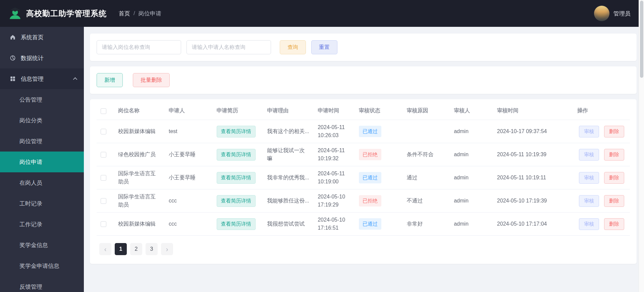  What do you see at coordinates (32, 38) in the screenshot?
I see `sidebar-item-label: 系统首页` at bounding box center [32, 38].